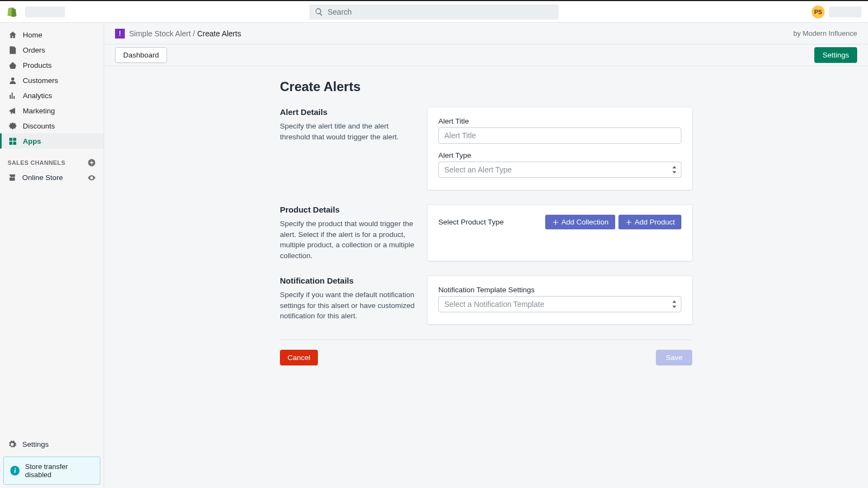 This screenshot has height=488, width=868. What do you see at coordinates (486, 55) in the screenshot?
I see `toolbar-bar: Dashboard Settings` at bounding box center [486, 55].